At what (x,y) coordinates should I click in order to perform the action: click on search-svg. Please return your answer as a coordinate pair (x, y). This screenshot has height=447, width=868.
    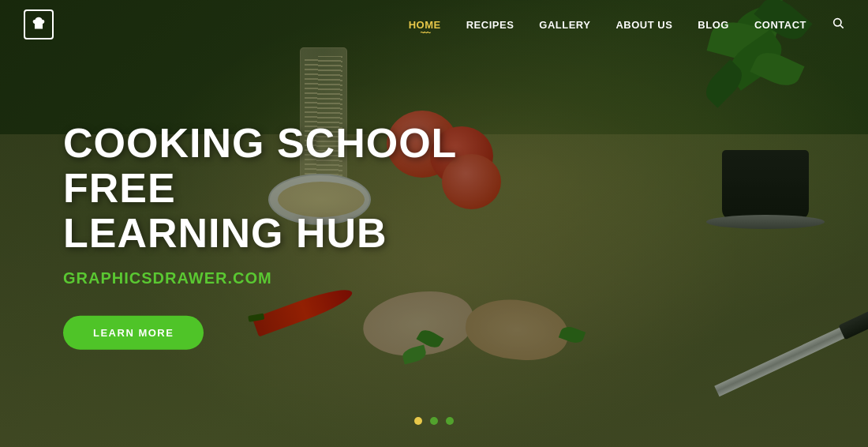
    Looking at the image, I should click on (838, 23).